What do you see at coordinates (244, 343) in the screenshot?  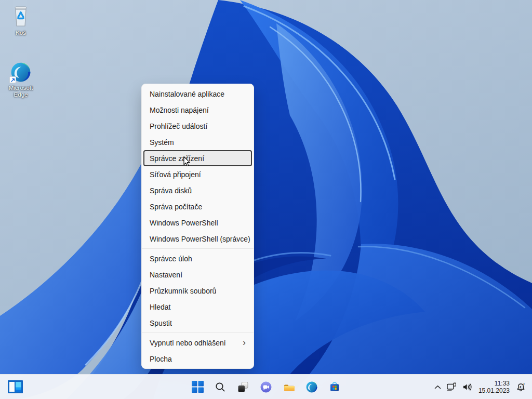 I see `submenu-chevron-icon: ›` at bounding box center [244, 343].